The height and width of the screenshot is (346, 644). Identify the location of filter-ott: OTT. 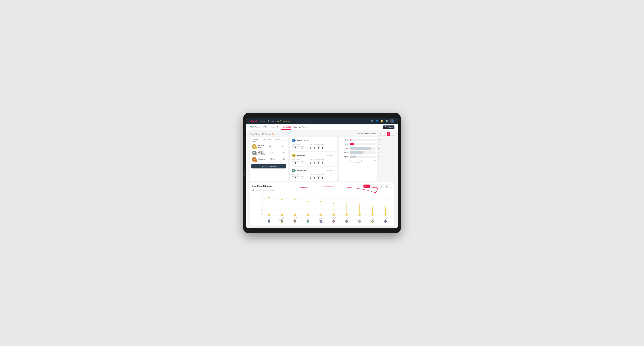
(366, 186).